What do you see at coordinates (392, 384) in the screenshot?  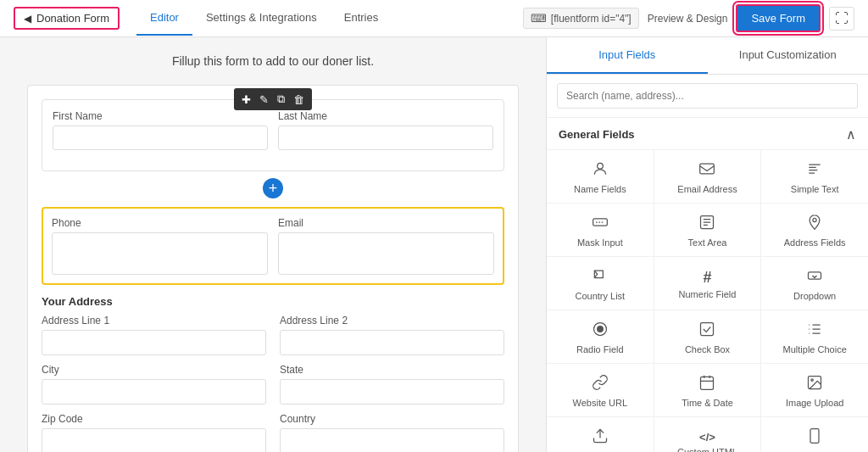 I see `state-field: State` at bounding box center [392, 384].